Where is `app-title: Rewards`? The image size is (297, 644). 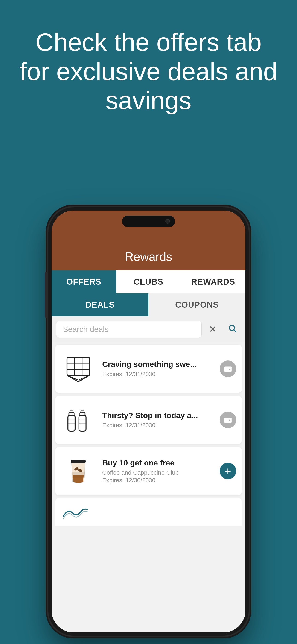
app-title: Rewards is located at coordinates (148, 256).